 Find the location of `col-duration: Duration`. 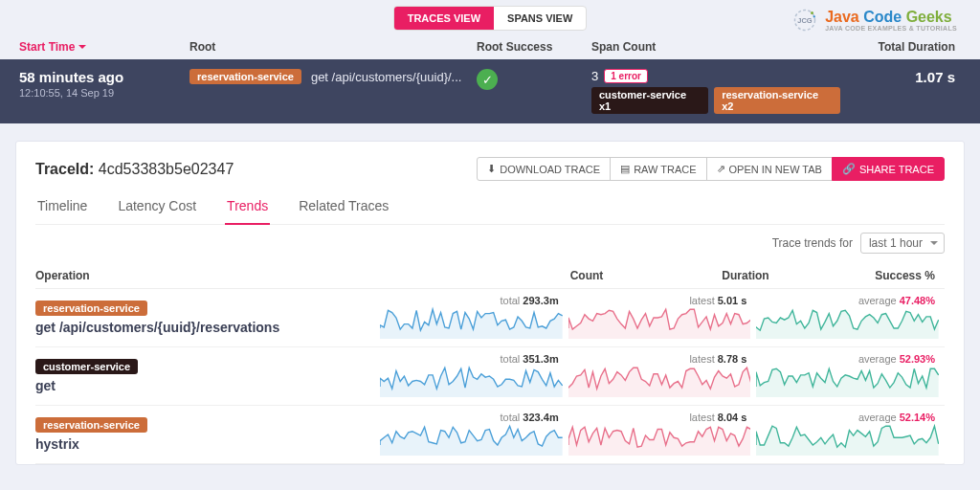

col-duration: Duration is located at coordinates (695, 276).